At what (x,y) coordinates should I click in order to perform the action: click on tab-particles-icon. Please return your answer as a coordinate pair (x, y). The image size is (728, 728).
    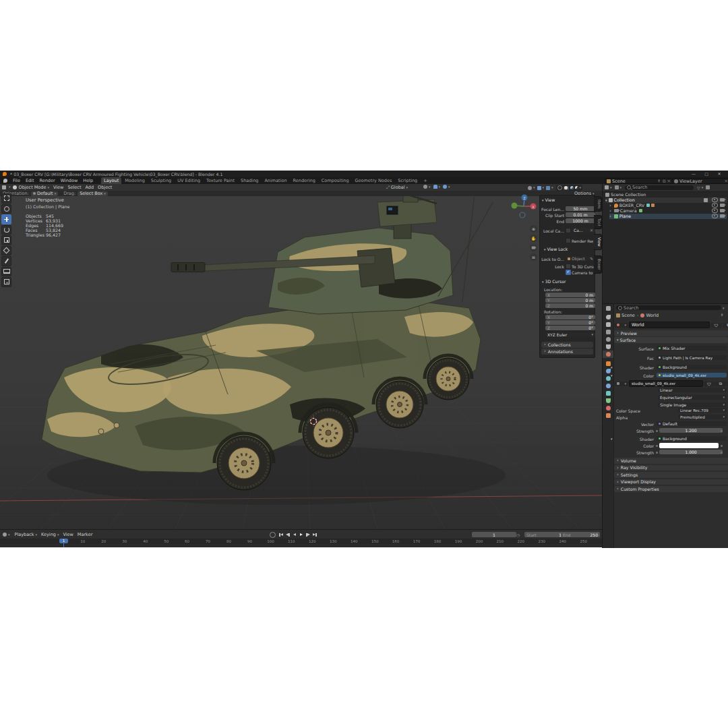
    Looking at the image, I should click on (608, 379).